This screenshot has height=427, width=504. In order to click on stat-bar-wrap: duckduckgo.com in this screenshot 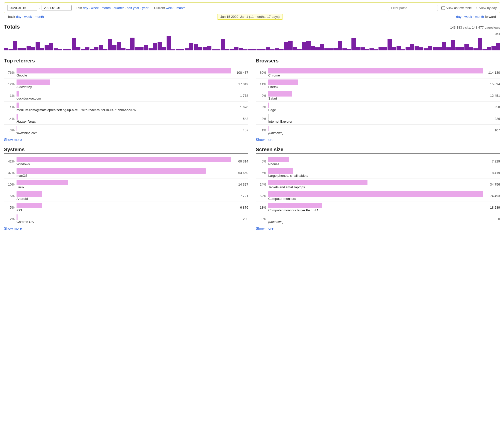, I will do `click(124, 96)`.